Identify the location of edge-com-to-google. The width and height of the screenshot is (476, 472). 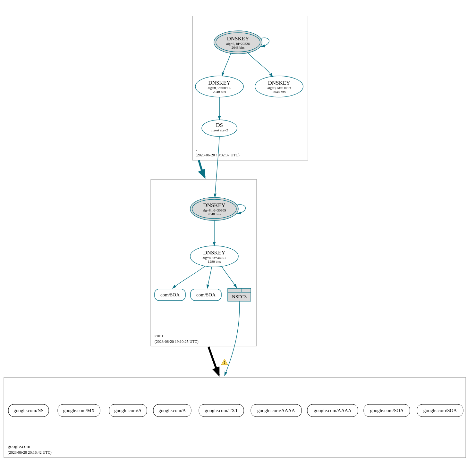
(214, 361).